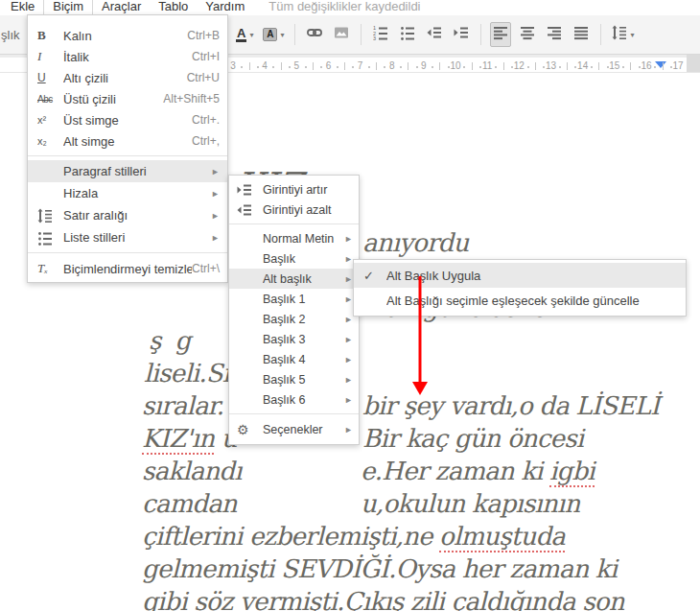  What do you see at coordinates (293, 259) in the screenshot?
I see `menu-item-baslik: Başlık►` at bounding box center [293, 259].